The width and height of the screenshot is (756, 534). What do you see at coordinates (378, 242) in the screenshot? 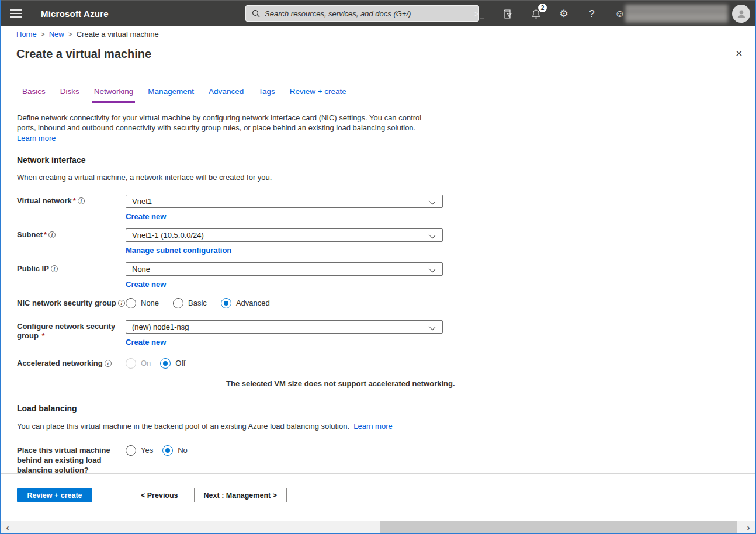
I see `subnet-row: Subnet*i Vnet1-1 (10.5.0.0/24) Manage su…` at bounding box center [378, 242].